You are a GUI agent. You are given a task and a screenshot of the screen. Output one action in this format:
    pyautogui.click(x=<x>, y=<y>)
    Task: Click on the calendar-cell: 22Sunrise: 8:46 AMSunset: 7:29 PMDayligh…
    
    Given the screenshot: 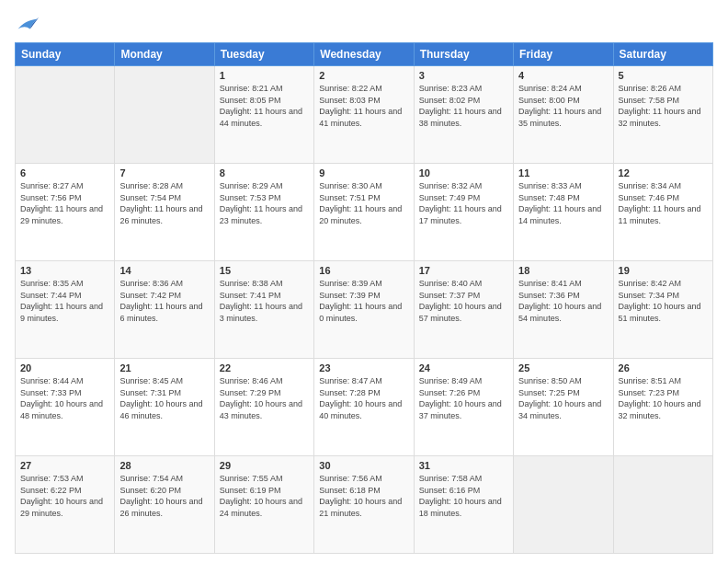 What is the action you would take?
    pyautogui.click(x=264, y=408)
    